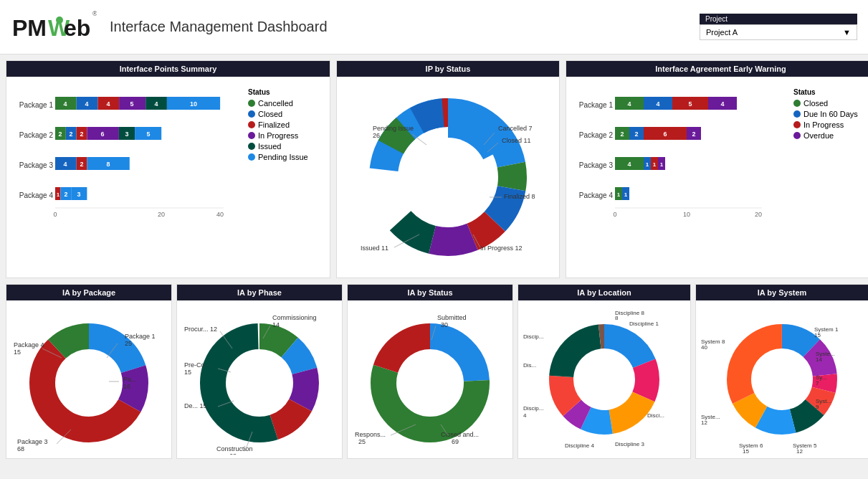 This screenshot has height=479, width=868. What do you see at coordinates (717, 176) in the screenshot?
I see `iaew-content: Package 1 Package 2 Package 3 Package 4 …` at bounding box center [717, 176].